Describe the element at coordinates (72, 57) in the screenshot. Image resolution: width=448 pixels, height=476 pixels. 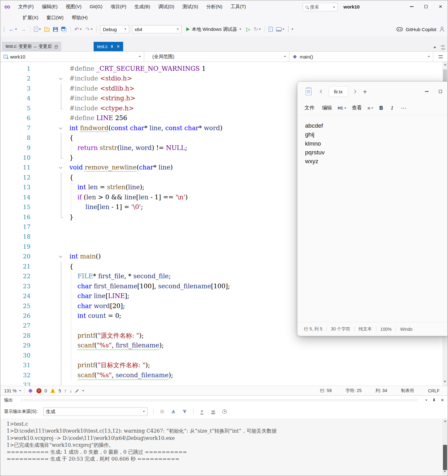
I see `project-dropdown: work10` at that location.